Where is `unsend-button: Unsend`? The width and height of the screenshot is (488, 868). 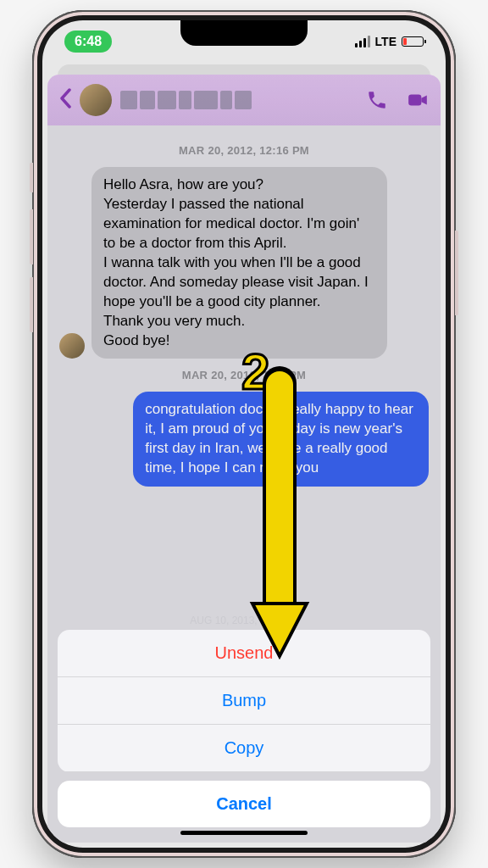
unsend-button: Unsend is located at coordinates (244, 654).